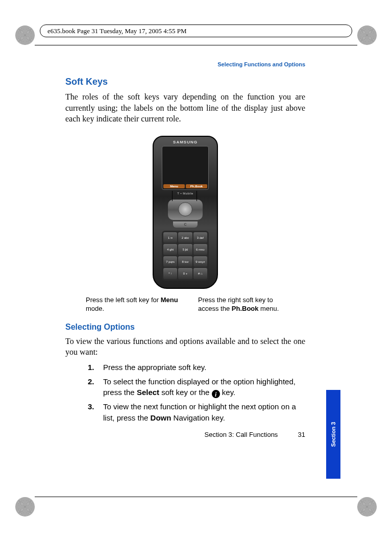  Describe the element at coordinates (95, 308) in the screenshot. I see `caption-left-text-c: mode.` at that location.